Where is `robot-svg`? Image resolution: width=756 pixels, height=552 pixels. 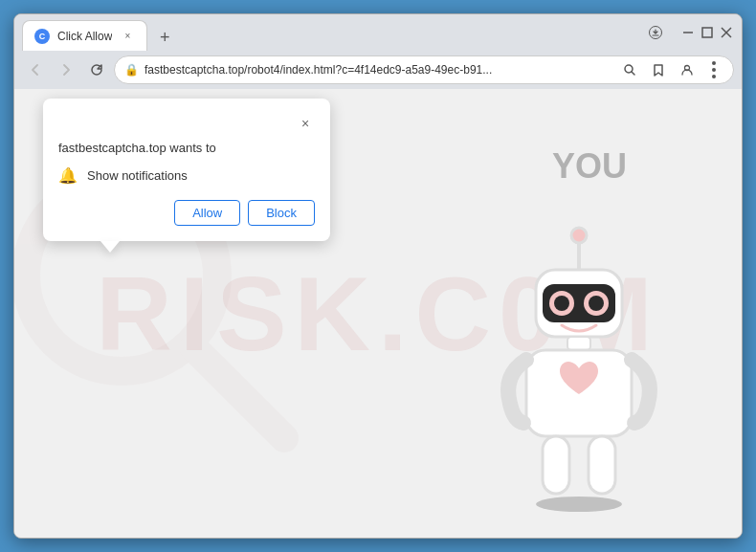 robot-svg is located at coordinates (579, 365).